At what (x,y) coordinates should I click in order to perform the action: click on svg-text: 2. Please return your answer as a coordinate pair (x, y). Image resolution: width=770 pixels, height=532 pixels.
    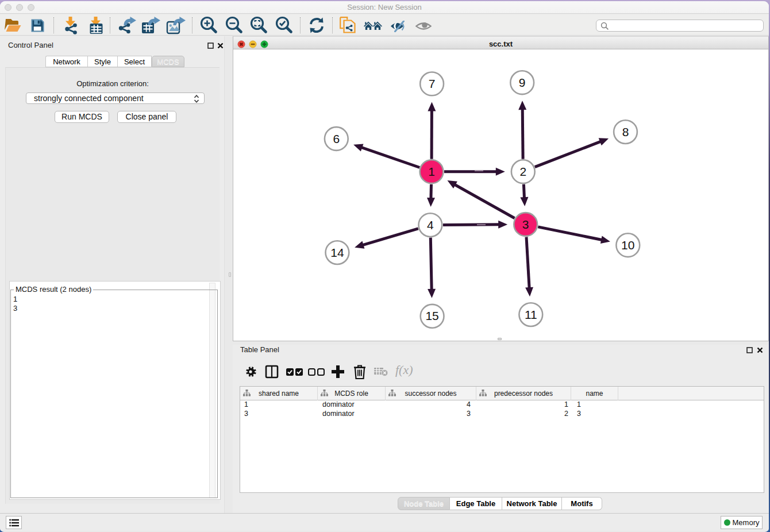
    Looking at the image, I should click on (523, 171).